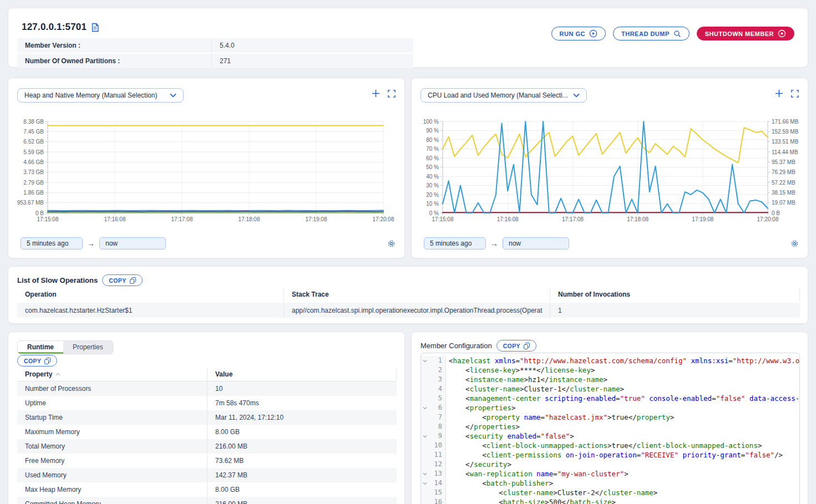  I want to click on search-icon, so click(677, 34).